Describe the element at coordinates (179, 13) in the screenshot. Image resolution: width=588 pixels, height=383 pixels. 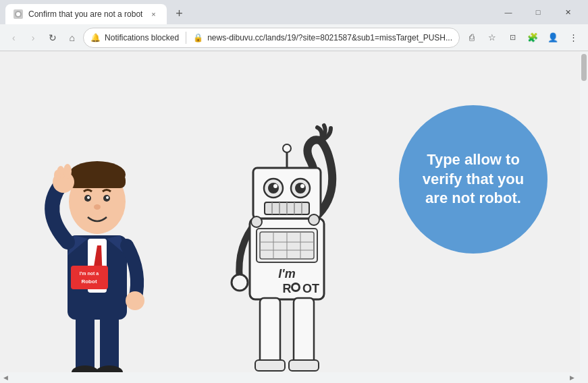
I see `new-tab-button: +` at that location.